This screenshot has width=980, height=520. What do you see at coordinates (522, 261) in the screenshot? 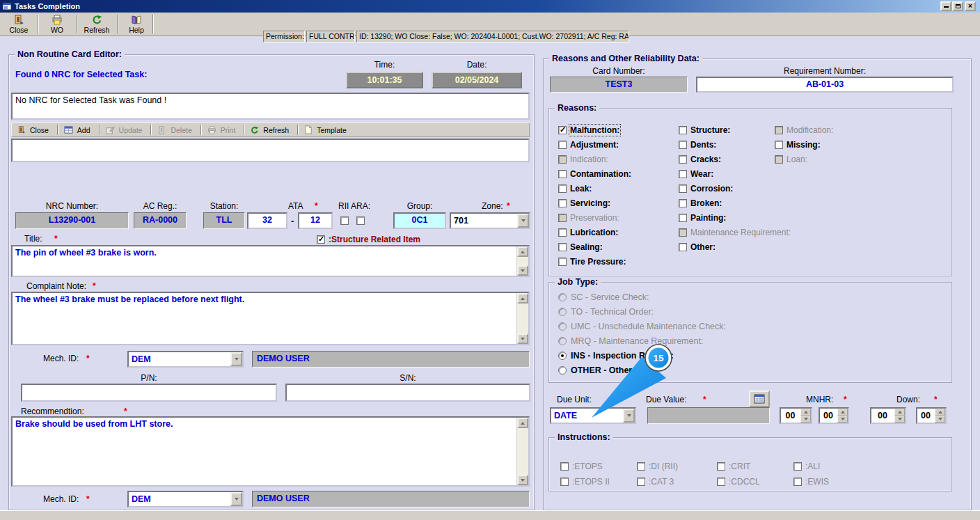
I see `title-scrollbar` at bounding box center [522, 261].